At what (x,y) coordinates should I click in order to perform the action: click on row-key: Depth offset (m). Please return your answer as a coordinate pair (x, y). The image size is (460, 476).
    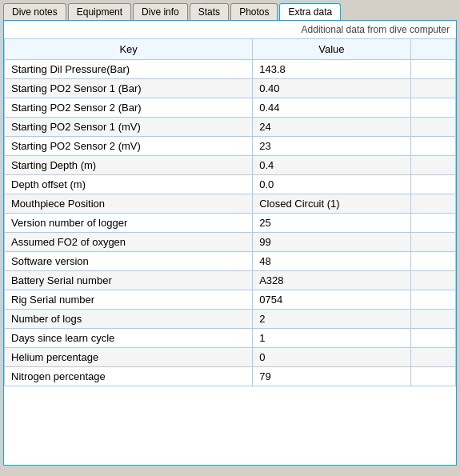
    Looking at the image, I should click on (129, 185).